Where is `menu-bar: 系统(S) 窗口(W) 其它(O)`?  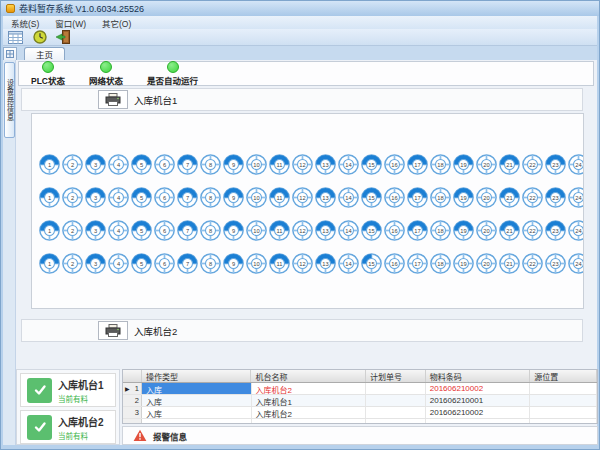 menu-bar: 系统(S) 窗口(W) 其它(O) is located at coordinates (300, 22).